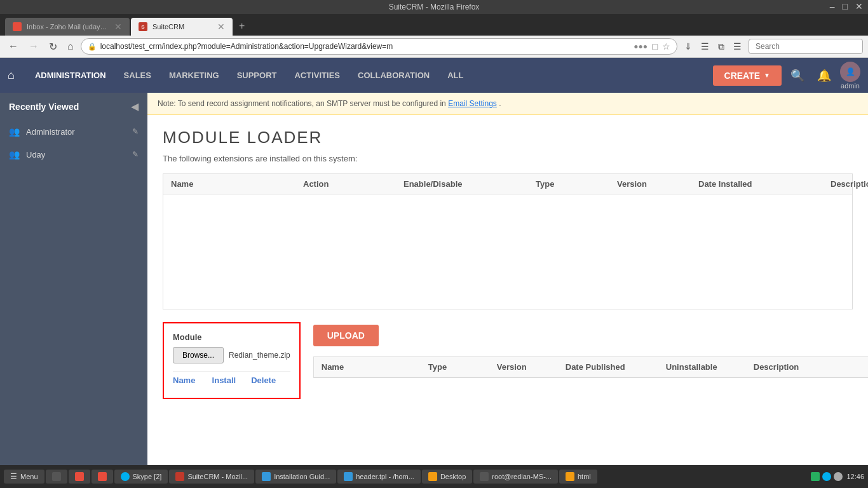  What do you see at coordinates (168, 27) in the screenshot?
I see `tab-suitecrm-label: SuiteCRM` at bounding box center [168, 27].